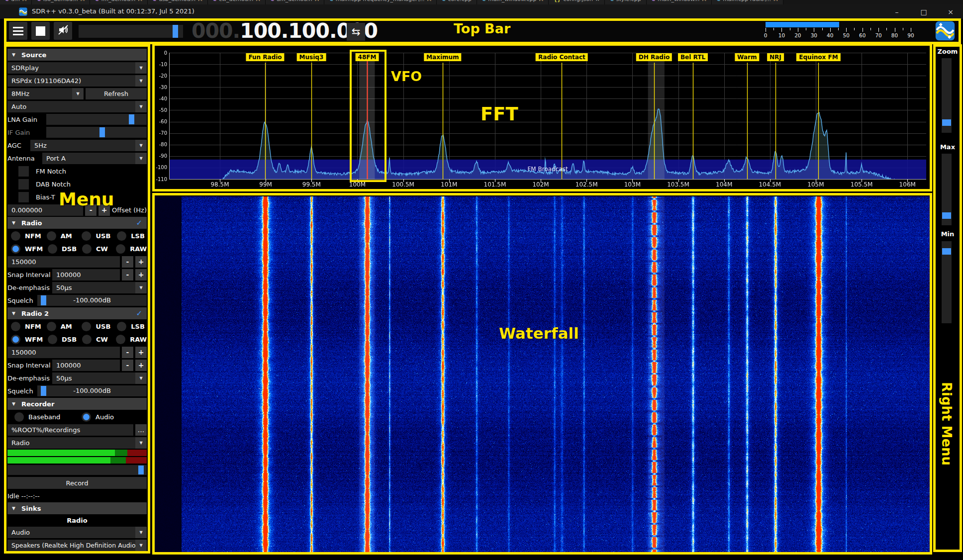 This screenshot has height=560, width=963. Describe the element at coordinates (482, 2) in the screenshot. I see `editor-tab-strip: Cd.hMCiso_demod.hMCfm_demod.hMCusb_demod…` at that location.